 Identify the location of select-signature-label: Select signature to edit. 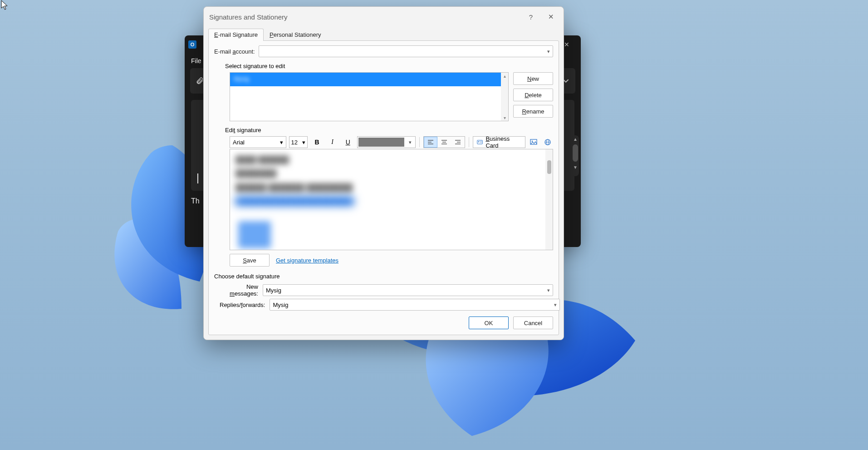
(389, 66).